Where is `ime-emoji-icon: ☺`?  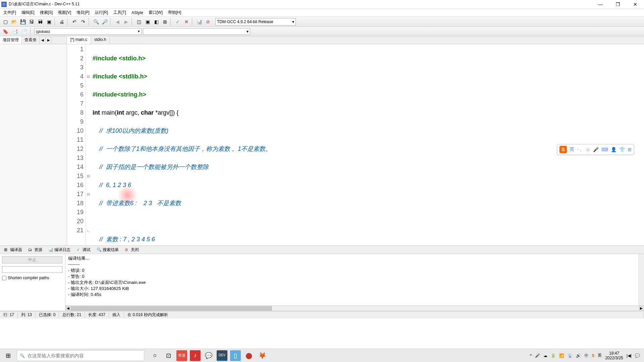 ime-emoji-icon: ☺ is located at coordinates (588, 149).